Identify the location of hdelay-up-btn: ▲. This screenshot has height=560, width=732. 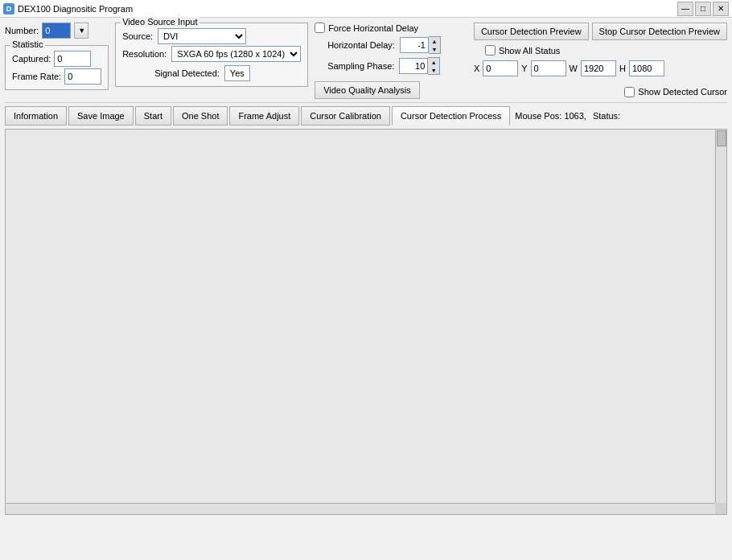
(434, 41).